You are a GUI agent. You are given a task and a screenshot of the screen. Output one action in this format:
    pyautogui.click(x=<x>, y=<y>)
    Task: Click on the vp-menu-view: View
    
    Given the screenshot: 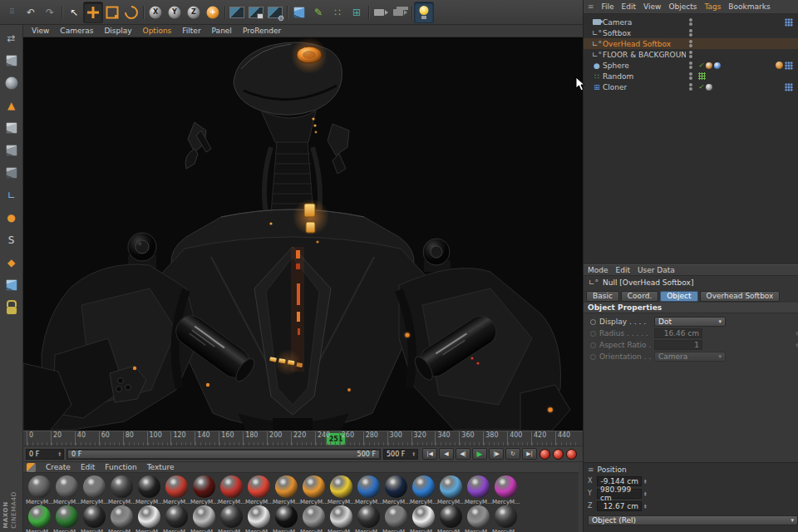 What is the action you would take?
    pyautogui.click(x=40, y=31)
    